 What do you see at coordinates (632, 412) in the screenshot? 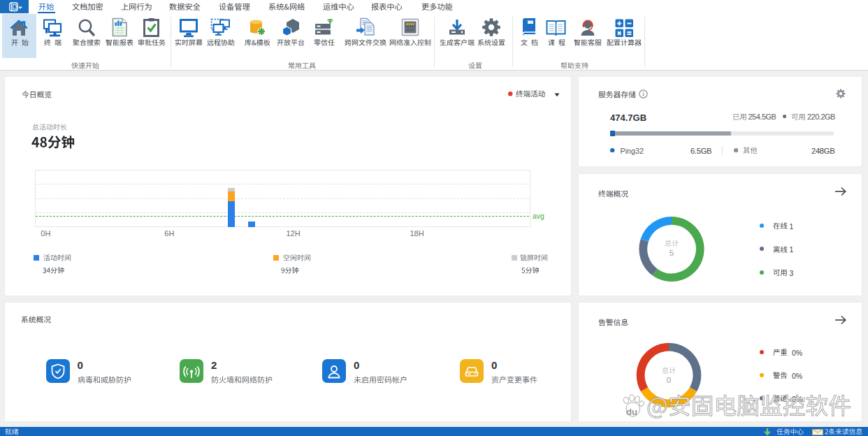
I see `svg-text: du` at bounding box center [632, 412].